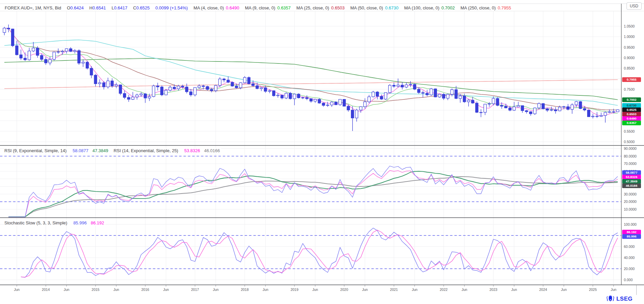 This screenshot has height=304, width=644. I want to click on y-axis-tick-label: 60.000, so click(629, 247).